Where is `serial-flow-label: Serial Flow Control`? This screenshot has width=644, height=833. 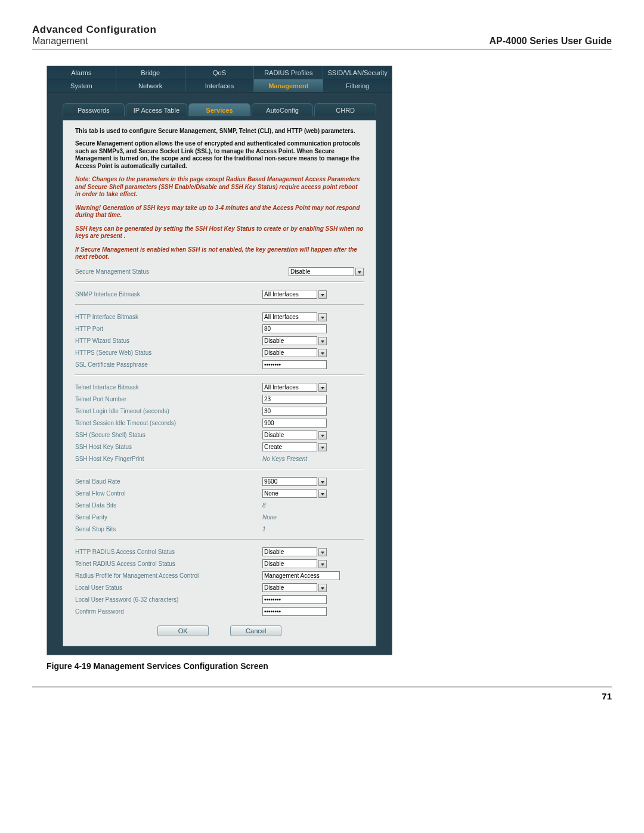
serial-flow-label: Serial Flow Control is located at coordinates (169, 494).